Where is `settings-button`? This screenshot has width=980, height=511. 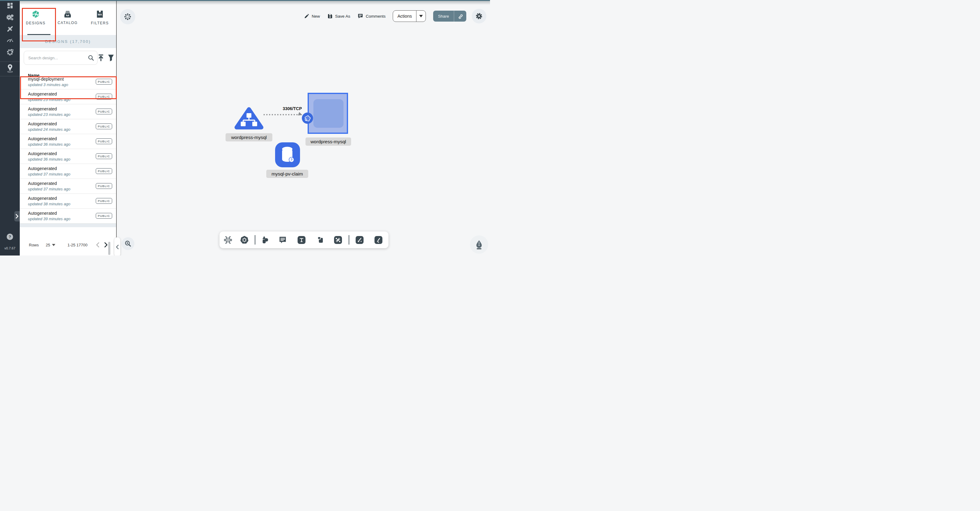 settings-button is located at coordinates (479, 16).